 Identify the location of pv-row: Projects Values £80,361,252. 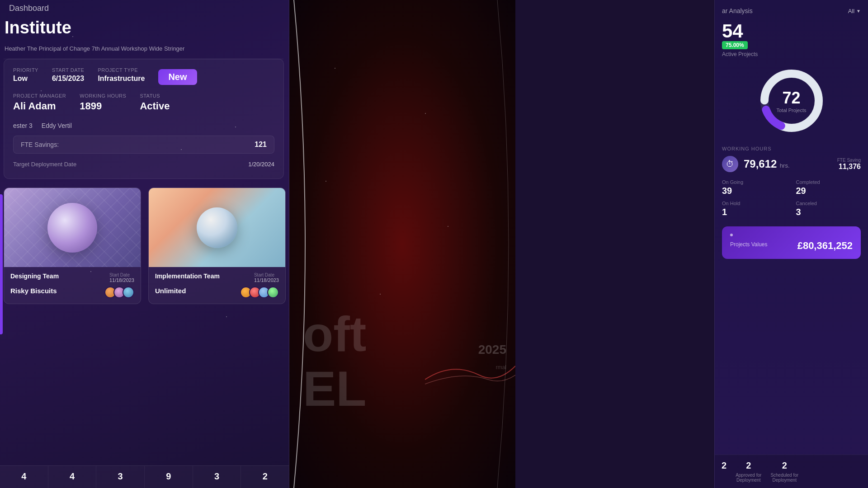
(791, 246).